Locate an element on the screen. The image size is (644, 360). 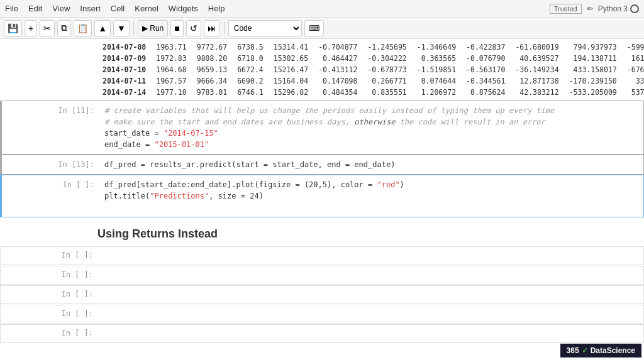
cell-11-line-4: end_date = "2015-01-01" is located at coordinates (371, 145).